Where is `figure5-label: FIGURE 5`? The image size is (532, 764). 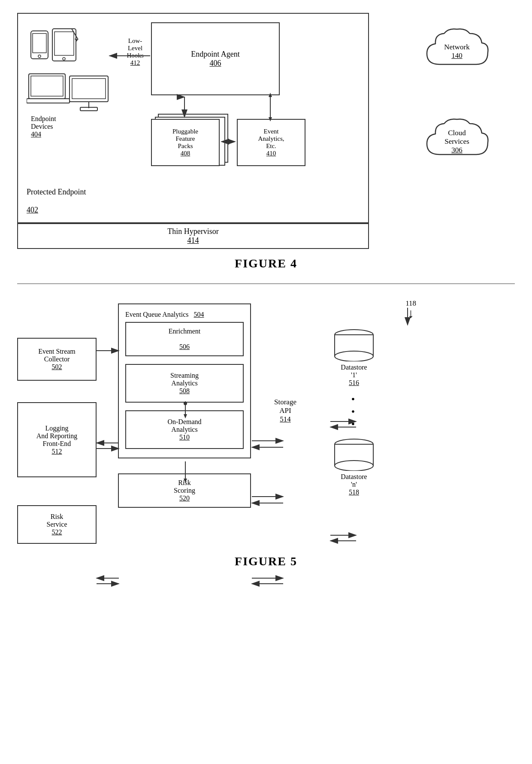
figure5-label: FIGURE 5 is located at coordinates (266, 561).